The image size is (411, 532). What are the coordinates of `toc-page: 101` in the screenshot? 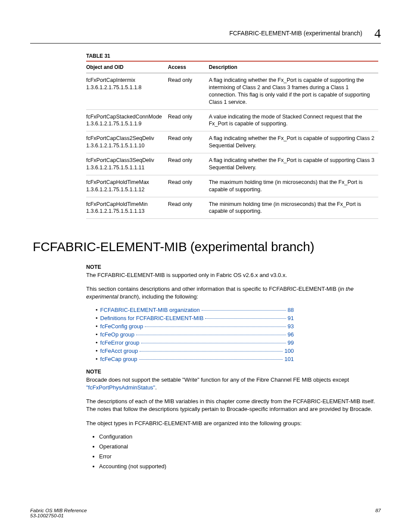 It's located at (289, 359).